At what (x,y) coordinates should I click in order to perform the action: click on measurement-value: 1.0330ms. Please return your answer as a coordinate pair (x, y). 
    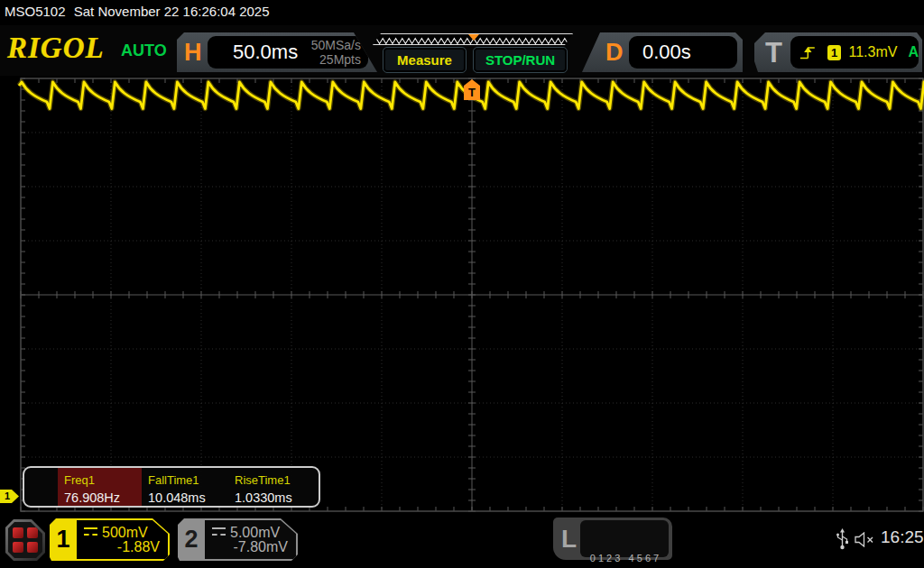
    Looking at the image, I should click on (278, 498).